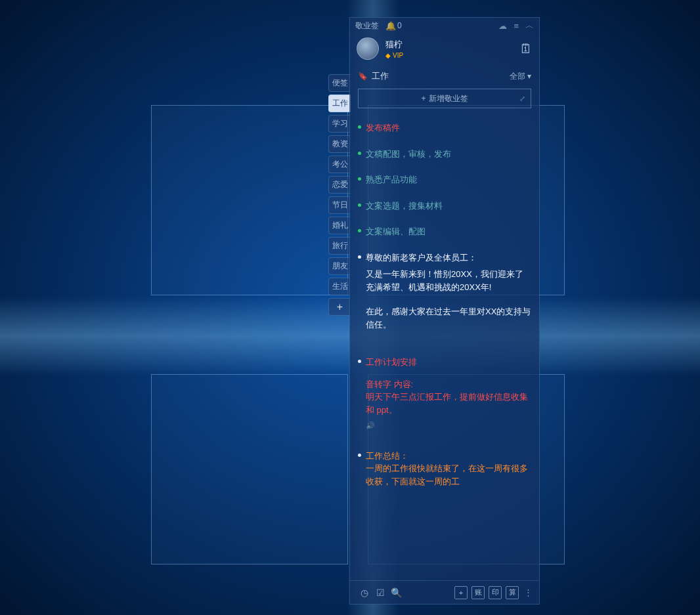  What do you see at coordinates (364, 593) in the screenshot?
I see `clock-icon: ◷` at bounding box center [364, 593].